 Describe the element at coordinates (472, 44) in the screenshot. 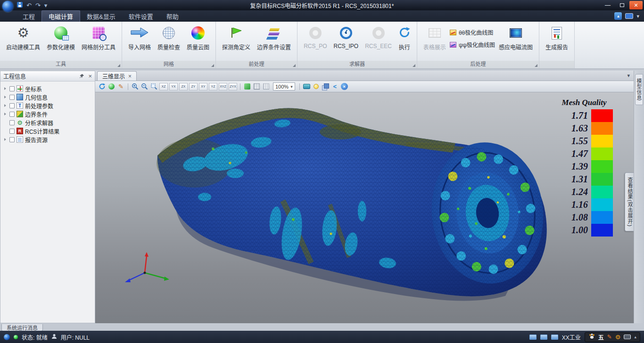

I see `psi-curve-button: ψψ极化曲线图` at that location.